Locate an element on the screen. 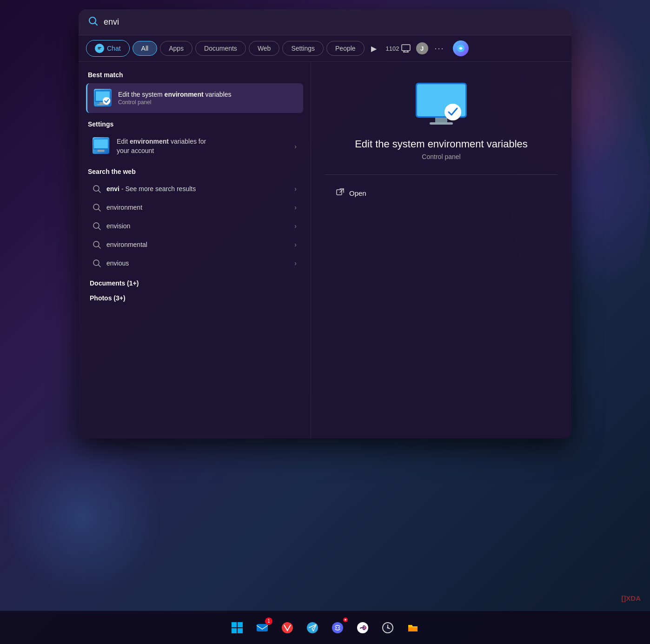 This screenshot has height=644, width=650. web-search-item-envision: envision › is located at coordinates (194, 226).